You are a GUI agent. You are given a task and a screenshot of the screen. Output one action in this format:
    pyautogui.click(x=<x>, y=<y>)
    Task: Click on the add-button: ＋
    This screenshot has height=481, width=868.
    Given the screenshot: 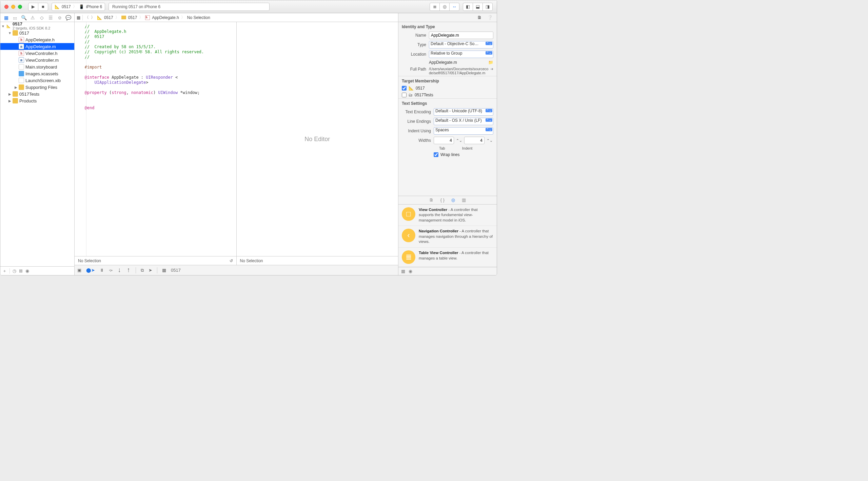 What is the action you would take?
    pyautogui.click(x=5, y=271)
    